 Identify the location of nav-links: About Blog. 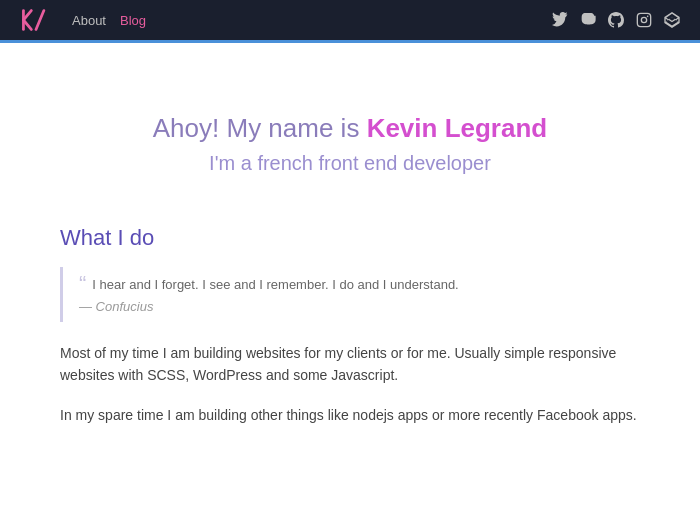
(312, 20).